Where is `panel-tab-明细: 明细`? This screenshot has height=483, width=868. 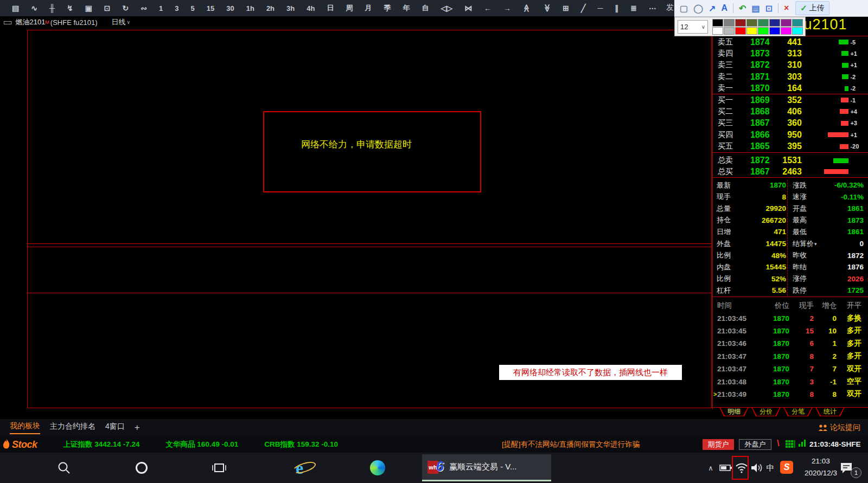 panel-tab-明细: 明细 is located at coordinates (734, 412).